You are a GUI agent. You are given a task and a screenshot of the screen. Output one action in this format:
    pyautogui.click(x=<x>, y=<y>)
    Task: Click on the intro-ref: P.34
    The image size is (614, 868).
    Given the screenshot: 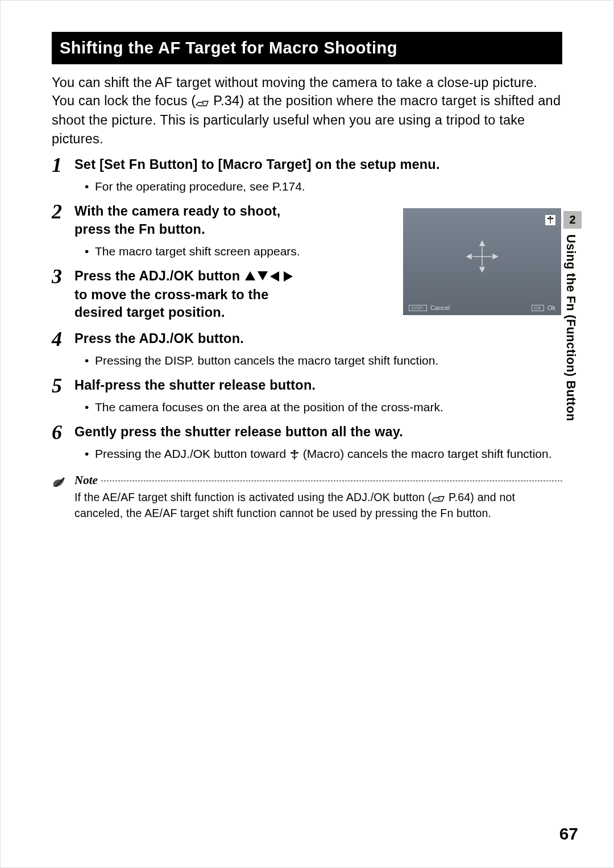 What is the action you would take?
    pyautogui.click(x=224, y=101)
    